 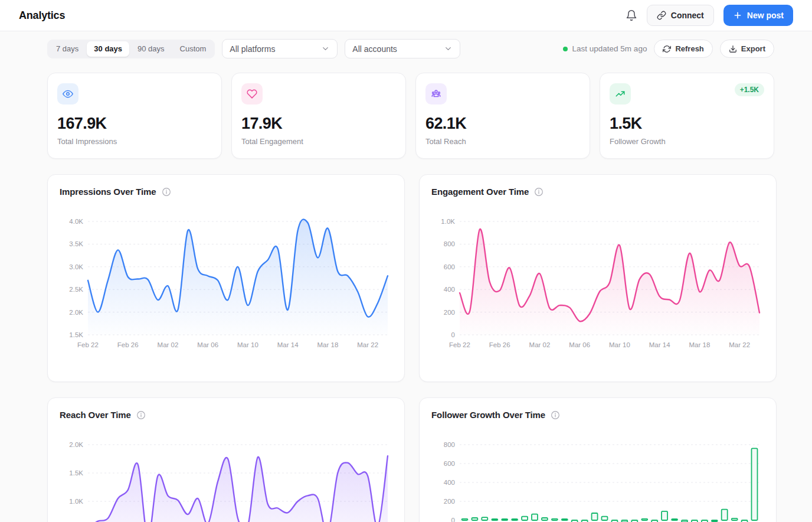 I want to click on range-30-days: 30 days, so click(x=108, y=49).